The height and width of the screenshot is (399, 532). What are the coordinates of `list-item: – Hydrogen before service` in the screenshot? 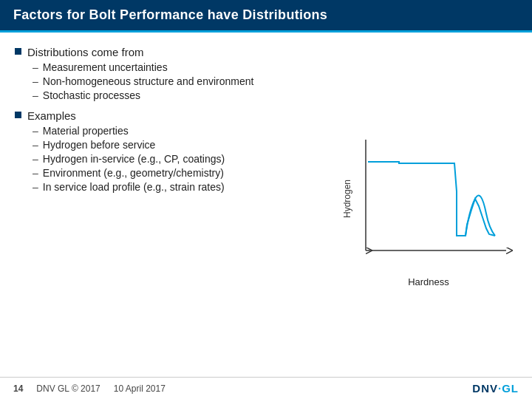 It's located at (175, 145).